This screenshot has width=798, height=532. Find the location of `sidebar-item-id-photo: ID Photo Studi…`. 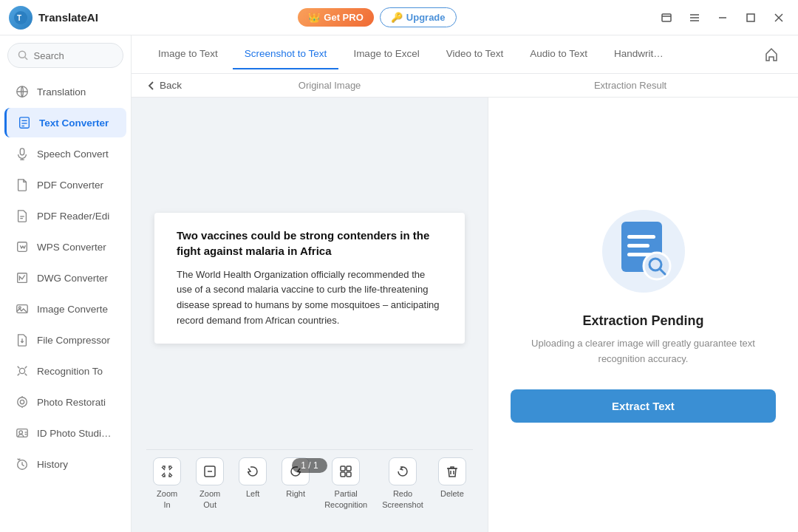

sidebar-item-id-photo: ID Photo Studi… is located at coordinates (65, 433).